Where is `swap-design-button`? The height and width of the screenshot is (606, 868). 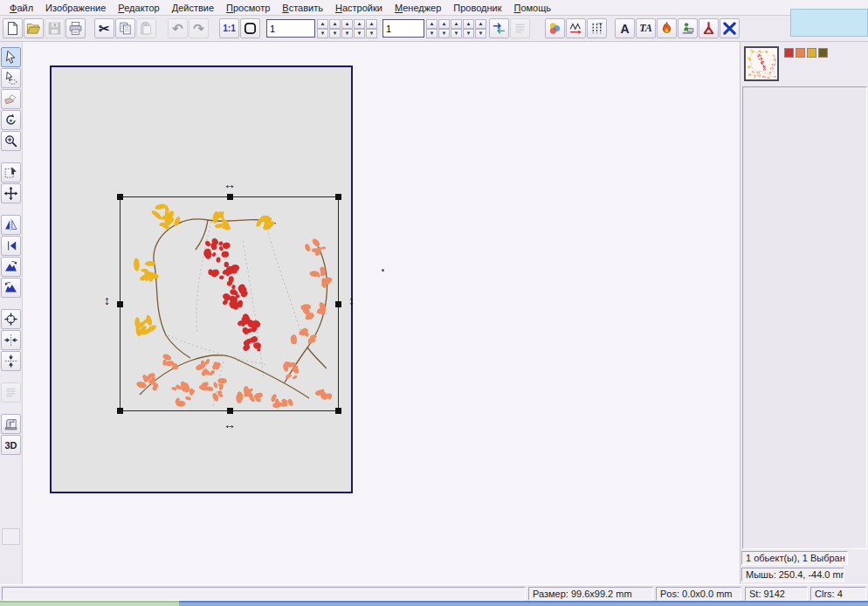 swap-design-button is located at coordinates (499, 28).